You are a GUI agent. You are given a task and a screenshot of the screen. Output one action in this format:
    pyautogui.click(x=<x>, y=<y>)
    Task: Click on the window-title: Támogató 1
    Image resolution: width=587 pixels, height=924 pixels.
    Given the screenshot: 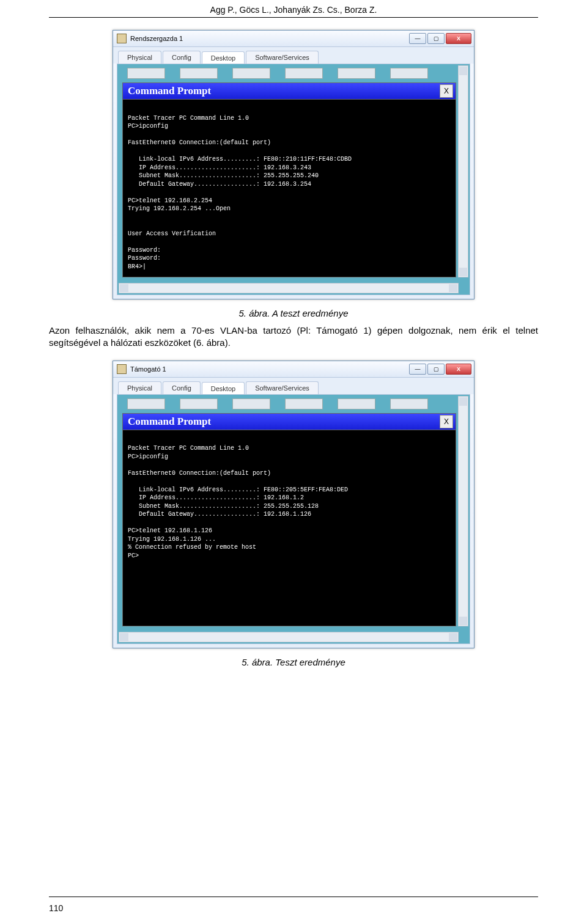 What is the action you would take?
    pyautogui.click(x=270, y=369)
    